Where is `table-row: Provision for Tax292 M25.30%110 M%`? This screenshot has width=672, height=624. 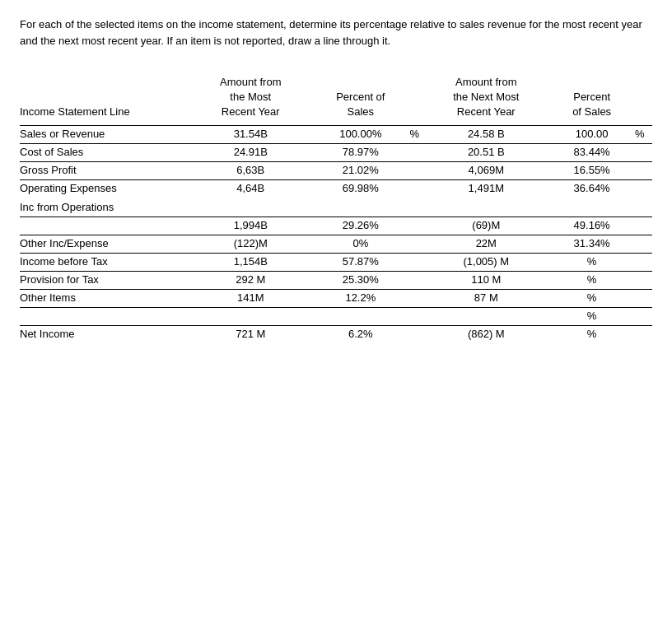 table-row: Provision for Tax292 M25.30%110 M% is located at coordinates (336, 280).